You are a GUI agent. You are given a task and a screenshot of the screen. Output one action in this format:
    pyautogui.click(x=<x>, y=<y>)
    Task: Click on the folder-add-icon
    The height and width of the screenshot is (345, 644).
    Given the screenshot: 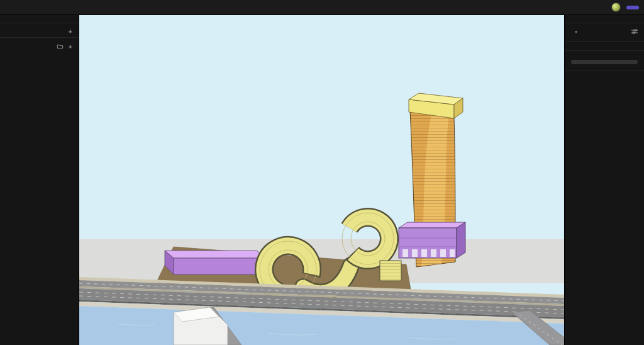 What is the action you would take?
    pyautogui.click(x=60, y=47)
    